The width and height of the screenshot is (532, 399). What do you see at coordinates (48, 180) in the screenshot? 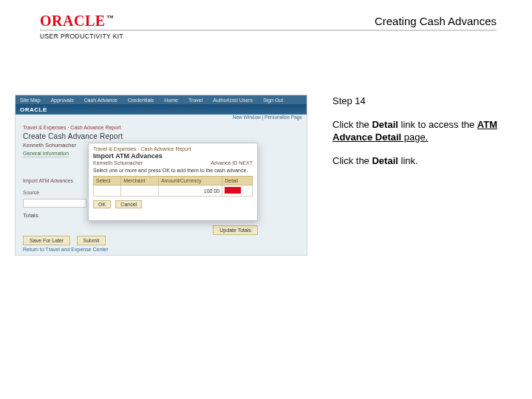
I see `import-atm-label: Import ATM Advances` at bounding box center [48, 180].